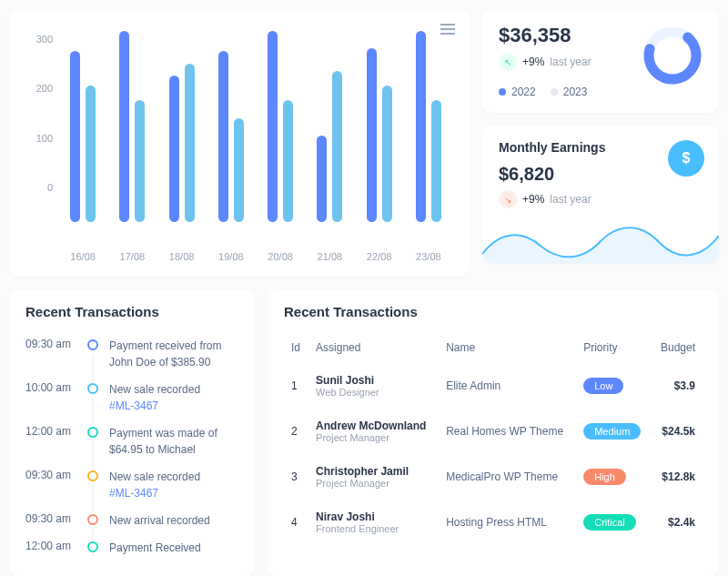  What do you see at coordinates (610, 522) in the screenshot?
I see `priority-badge: Critical` at bounding box center [610, 522].